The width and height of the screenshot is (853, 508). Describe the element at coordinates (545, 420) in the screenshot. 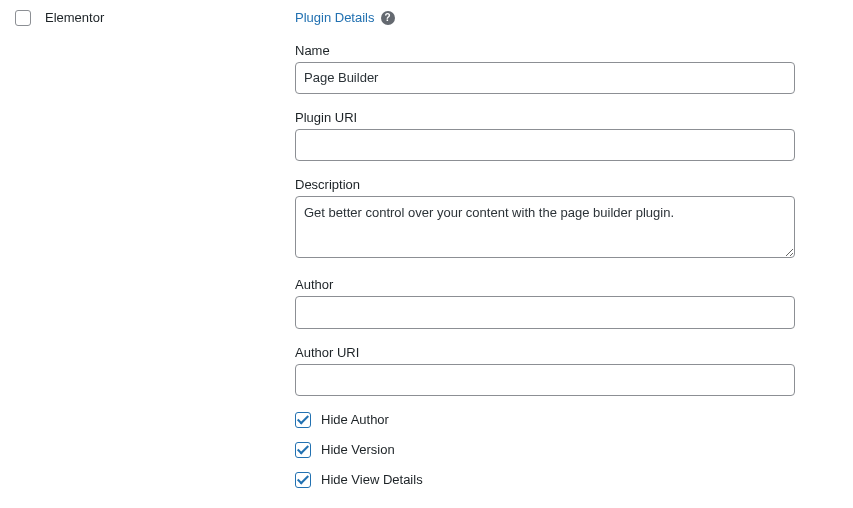

I see `hide-author-group: Hide Author` at that location.